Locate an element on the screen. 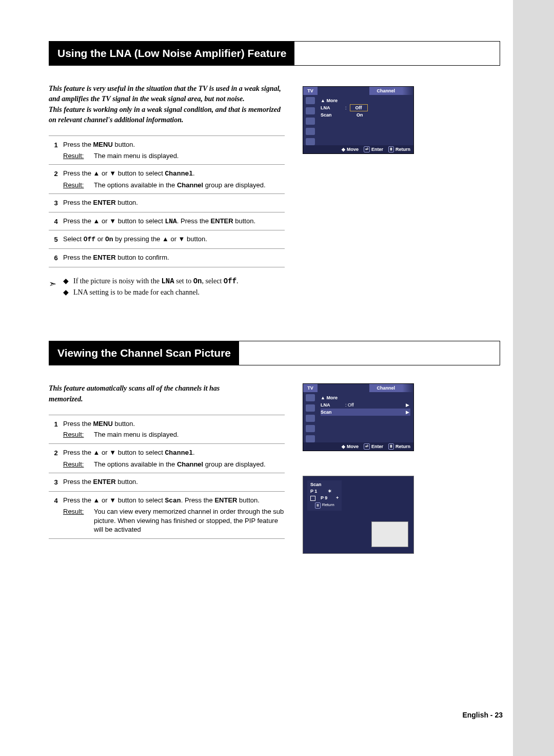 The image size is (554, 756). step-row: 4 Press the ▲ or ▼ button to select LNA.… is located at coordinates (167, 222).